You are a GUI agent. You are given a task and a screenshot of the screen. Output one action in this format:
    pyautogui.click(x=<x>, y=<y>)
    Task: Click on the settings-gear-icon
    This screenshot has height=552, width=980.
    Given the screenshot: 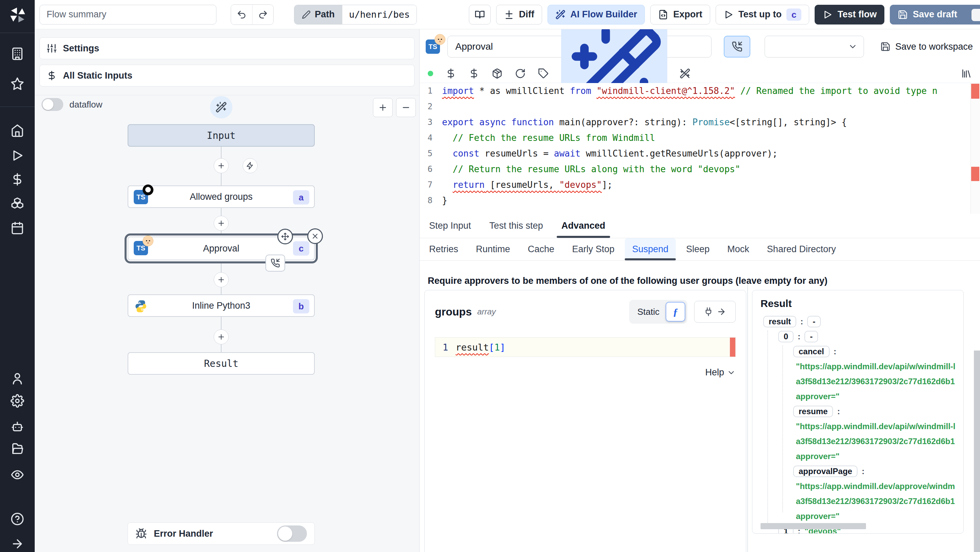 What is the action you would take?
    pyautogui.click(x=18, y=401)
    